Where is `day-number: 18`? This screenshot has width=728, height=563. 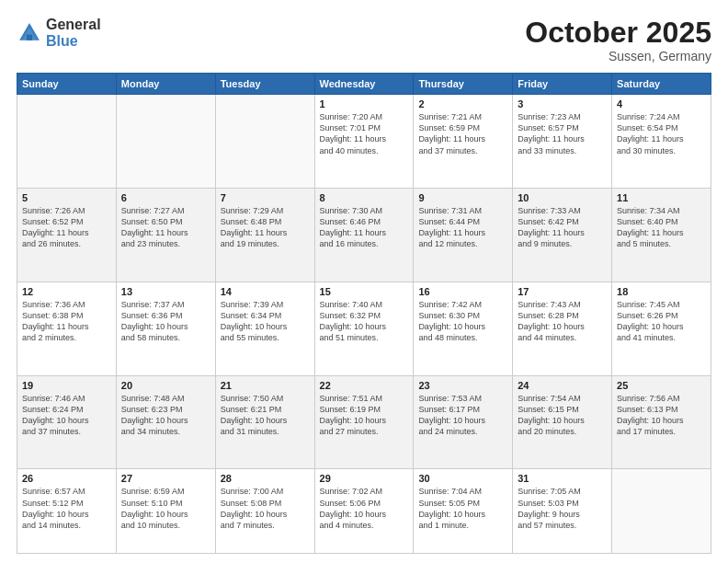 day-number: 18 is located at coordinates (662, 292).